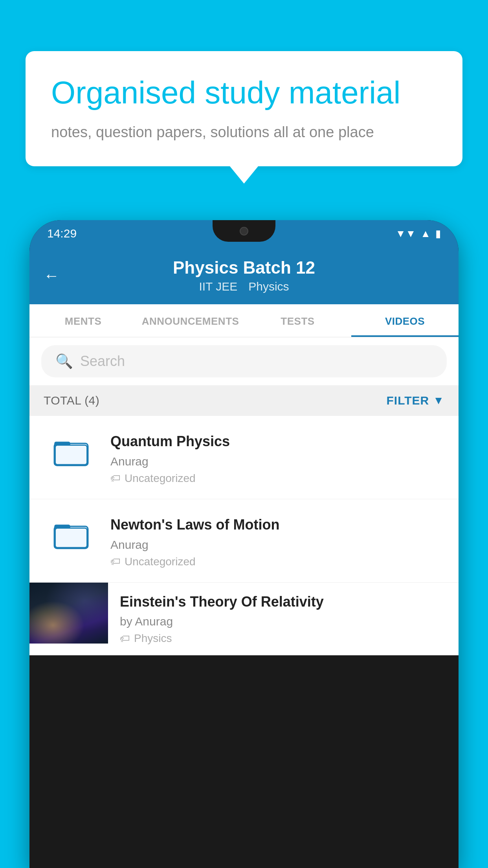 The height and width of the screenshot is (868, 488). Describe the element at coordinates (69, 613) in the screenshot. I see `video-thumbnail-einstein` at that location.